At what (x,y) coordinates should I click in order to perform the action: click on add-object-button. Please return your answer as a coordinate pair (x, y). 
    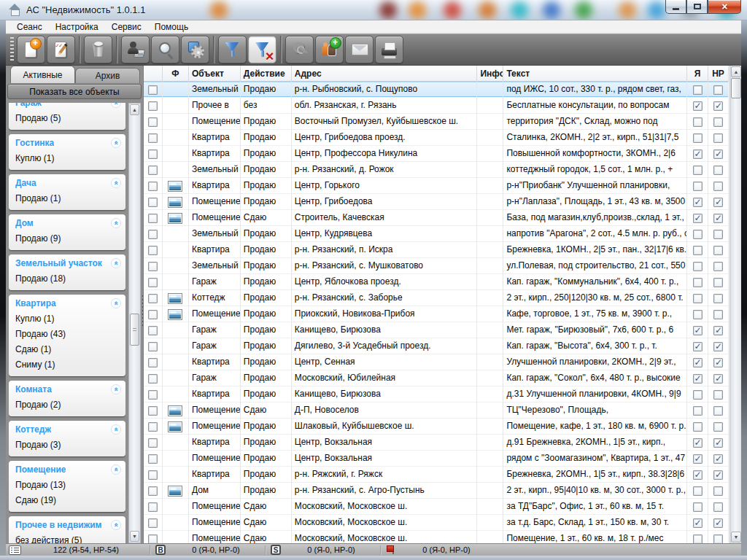
    Looking at the image, I should click on (31, 50).